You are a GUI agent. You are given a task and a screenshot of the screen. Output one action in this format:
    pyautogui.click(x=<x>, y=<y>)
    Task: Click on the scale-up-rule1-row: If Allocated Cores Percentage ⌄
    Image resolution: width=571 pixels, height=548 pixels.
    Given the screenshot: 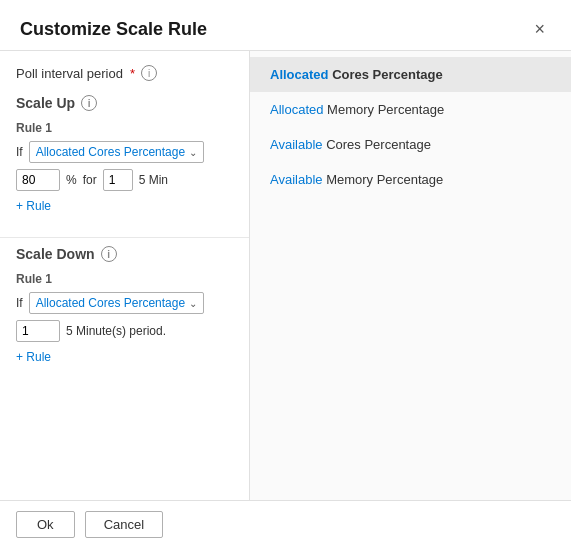 What is the action you would take?
    pyautogui.click(x=124, y=152)
    